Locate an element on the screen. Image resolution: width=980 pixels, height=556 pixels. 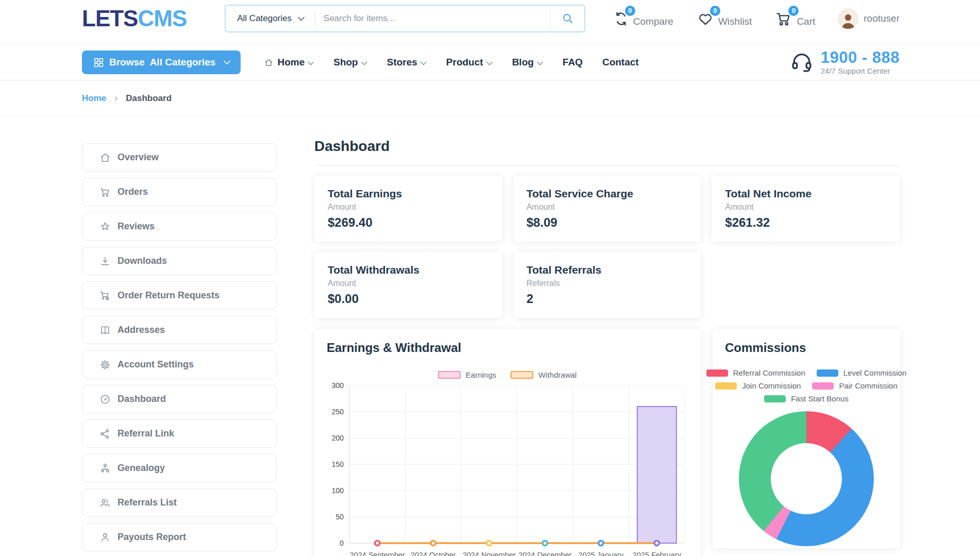
search-bar: All Categories is located at coordinates (405, 19).